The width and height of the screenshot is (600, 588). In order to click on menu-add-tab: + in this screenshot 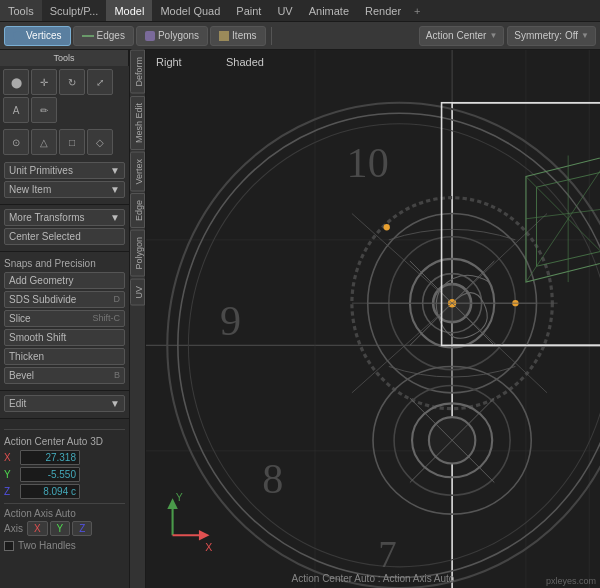, I will do `click(417, 11)`.